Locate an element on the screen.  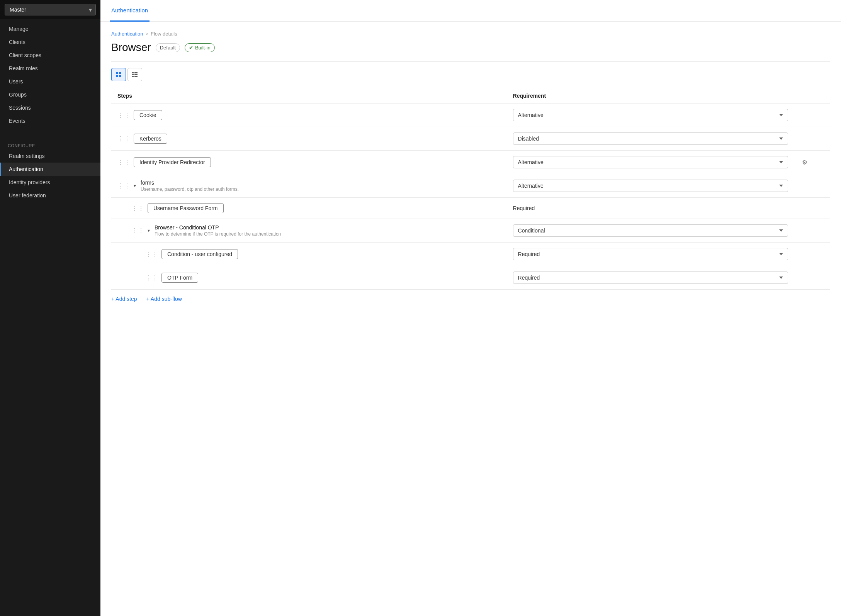
step-badge: Cookie is located at coordinates (148, 115).